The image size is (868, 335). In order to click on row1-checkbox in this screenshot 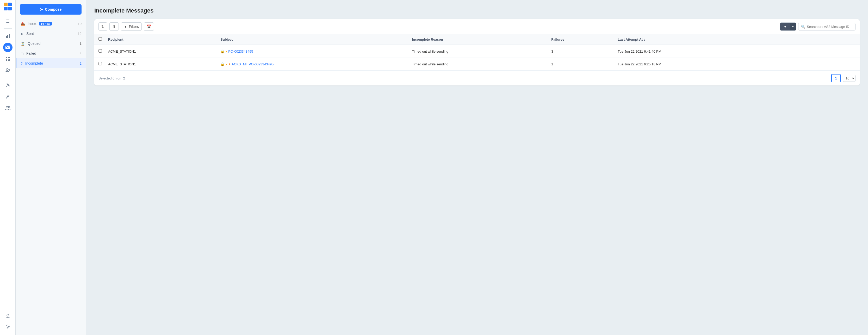, I will do `click(100, 51)`.